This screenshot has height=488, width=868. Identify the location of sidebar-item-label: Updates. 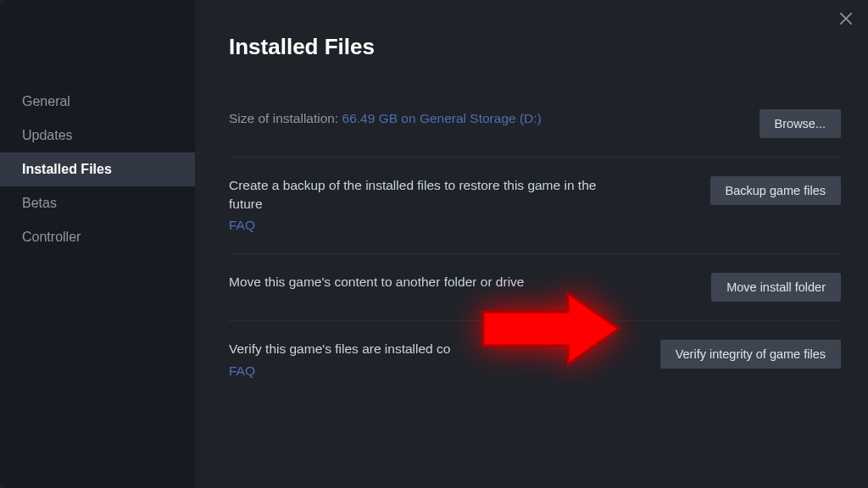
(47, 136).